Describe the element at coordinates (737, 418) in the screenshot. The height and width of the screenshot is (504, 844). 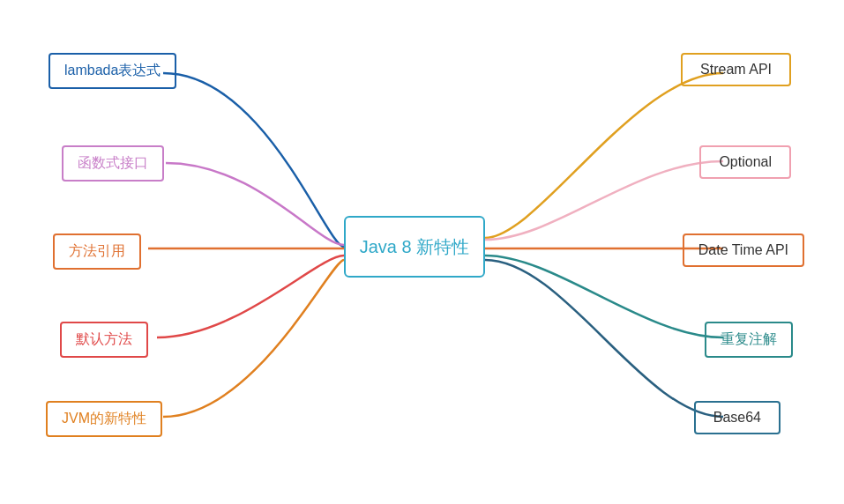
I see `node-base64: Base64` at that location.